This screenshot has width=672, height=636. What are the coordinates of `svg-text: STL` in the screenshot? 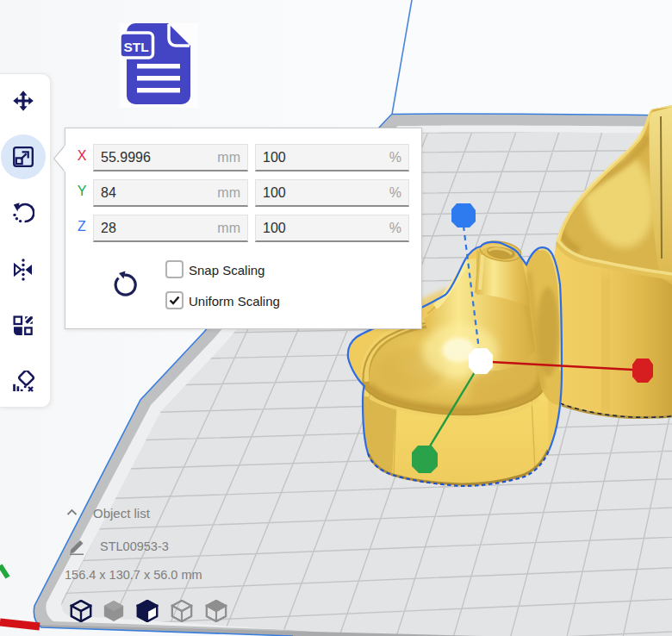 It's located at (136, 47).